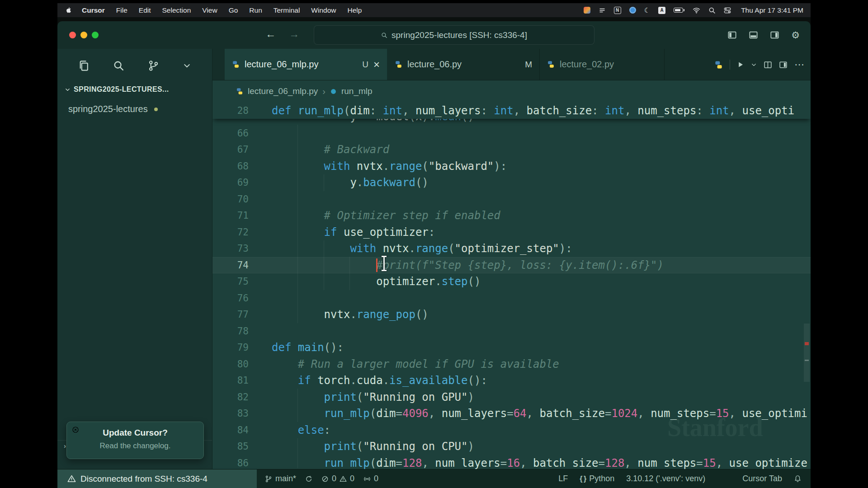 The height and width of the screenshot is (488, 868). I want to click on notification-close-icon, so click(75, 430).